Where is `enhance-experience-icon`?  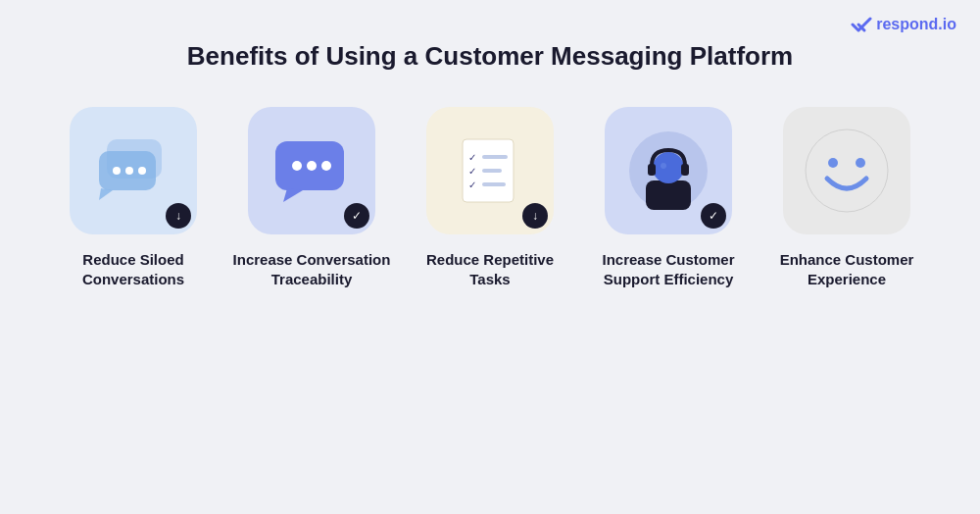
enhance-experience-icon is located at coordinates (847, 171).